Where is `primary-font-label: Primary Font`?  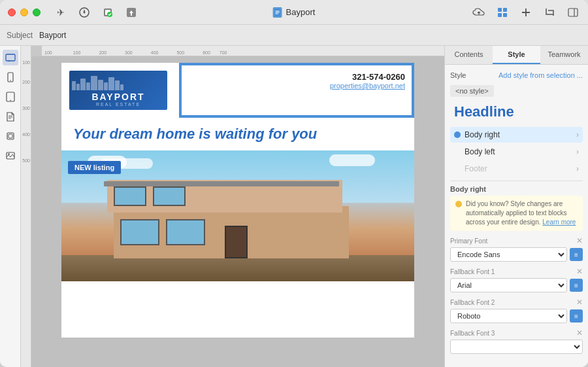 primary-font-label: Primary Font is located at coordinates (469, 241).